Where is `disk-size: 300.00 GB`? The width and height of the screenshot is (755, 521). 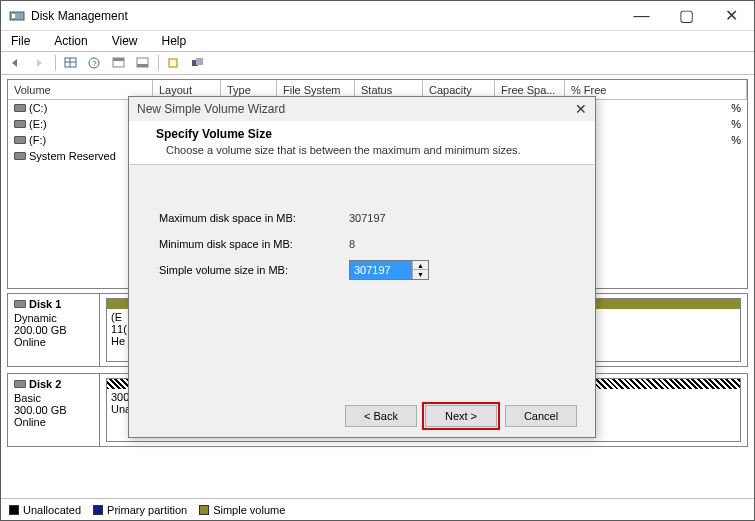 disk-size: 300.00 GB is located at coordinates (54, 410).